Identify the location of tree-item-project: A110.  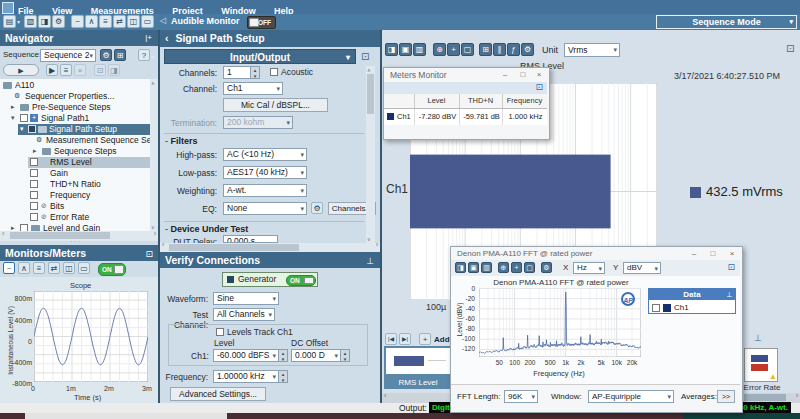
(75, 86).